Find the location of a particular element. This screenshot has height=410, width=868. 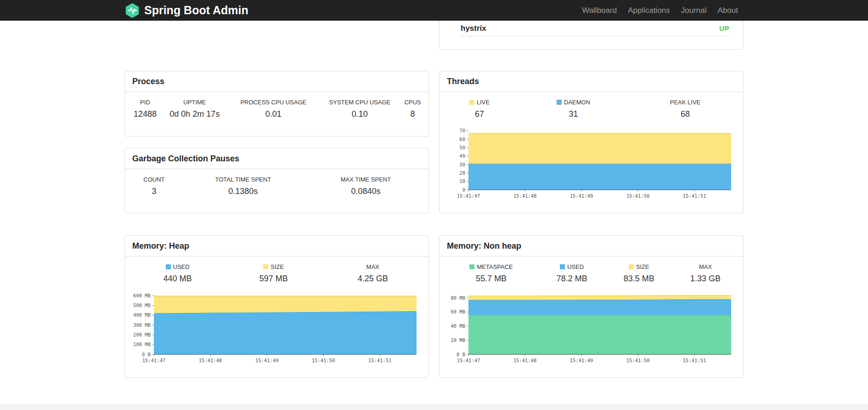

stat-label: PEAK LIVE is located at coordinates (685, 102).